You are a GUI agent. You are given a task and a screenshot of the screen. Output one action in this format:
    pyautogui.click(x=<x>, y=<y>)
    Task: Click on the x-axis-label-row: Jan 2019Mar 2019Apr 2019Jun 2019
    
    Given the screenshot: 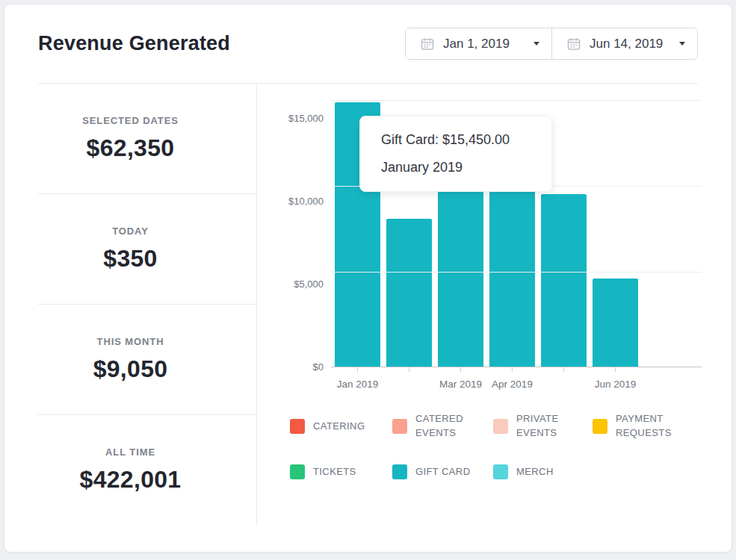 What is the action you would take?
    pyautogui.click(x=519, y=381)
    